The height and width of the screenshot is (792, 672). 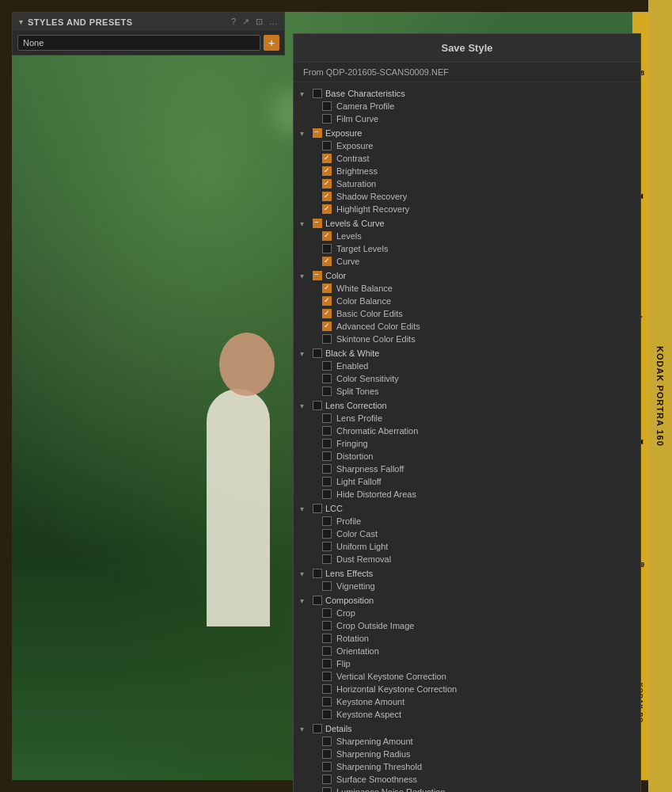 I want to click on tree-header-lens_correction: ▾Lens Correction, so click(x=467, y=406).